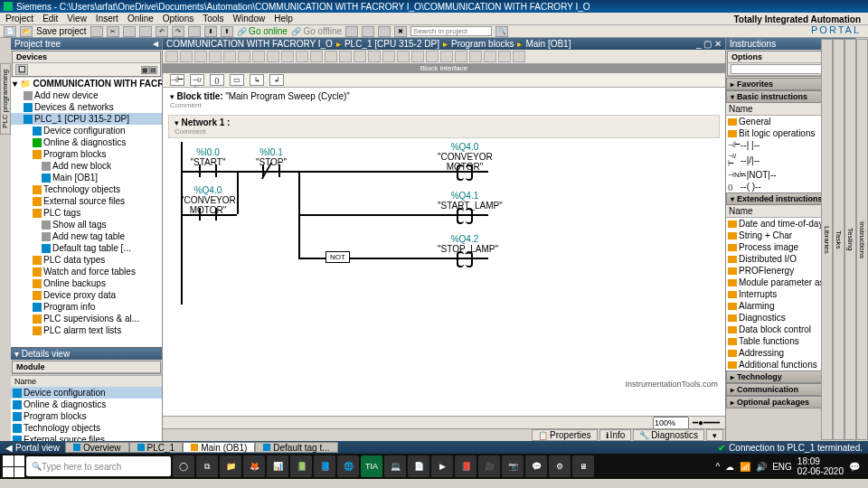  I want to click on tree-item: PLC alarm text lists, so click(87, 331).